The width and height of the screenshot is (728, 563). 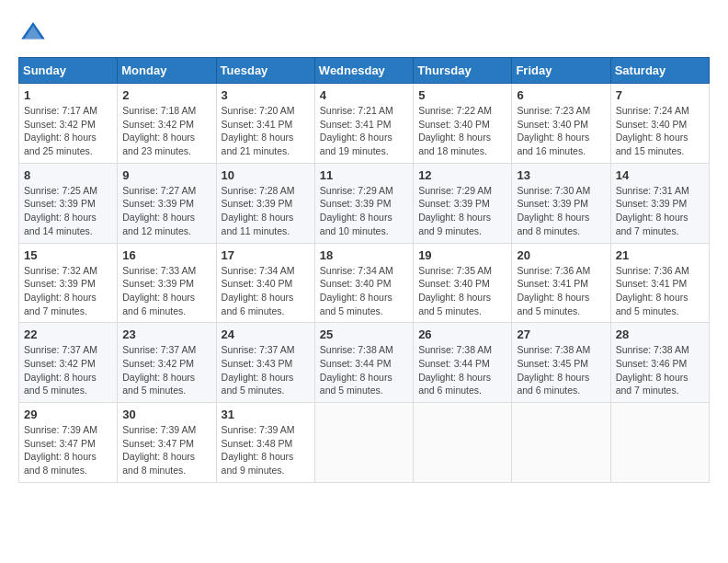 I want to click on day-of-week-header: Tuesday, so click(x=265, y=71).